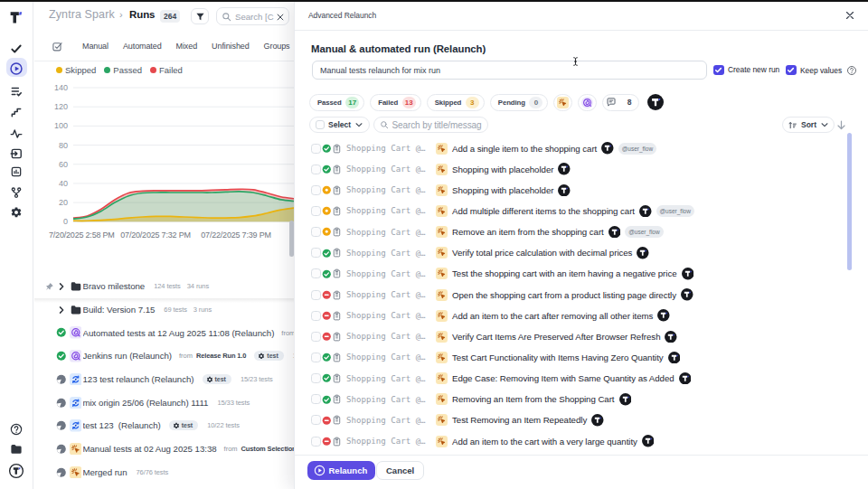  Describe the element at coordinates (571, 400) in the screenshot. I see `test-row: Shopping Cart @…Removing an Item from th…` at that location.